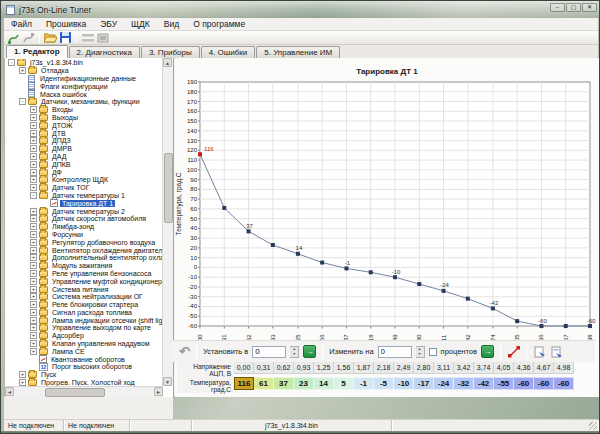  Describe the element at coordinates (90, 102) in the screenshot. I see `tree-item-label: Датчики, механизмы, функции` at that location.